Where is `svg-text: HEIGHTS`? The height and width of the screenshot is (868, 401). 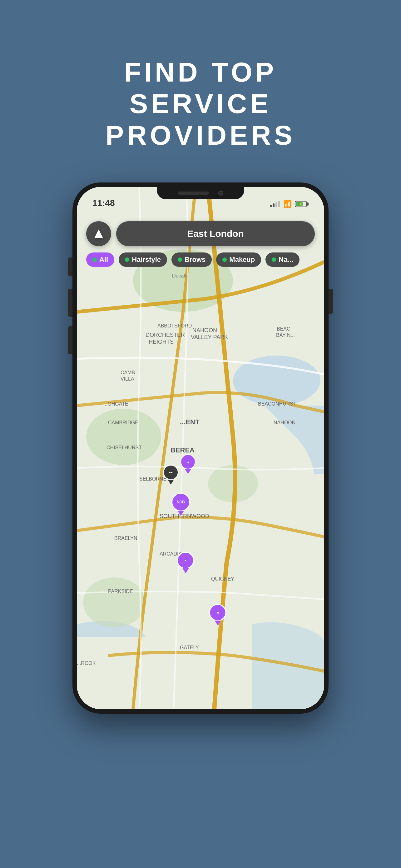 svg-text: HEIGHTS is located at coordinates (161, 342).